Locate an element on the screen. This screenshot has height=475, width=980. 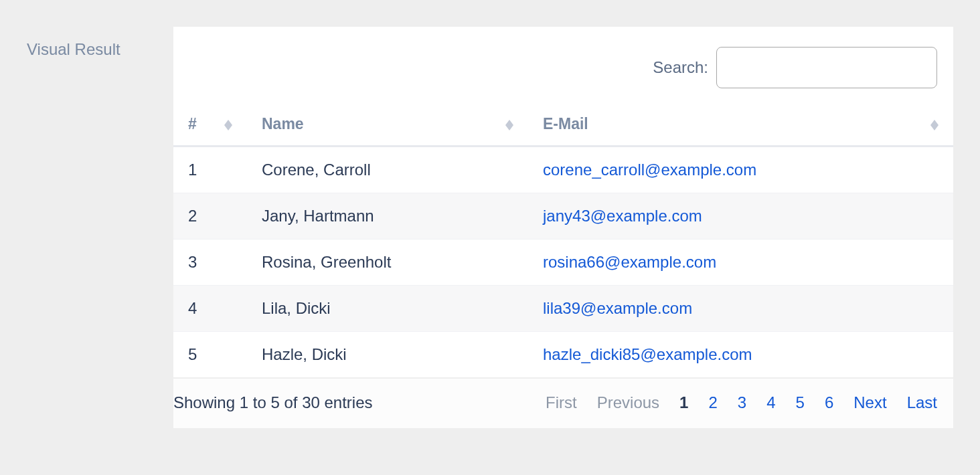
pager-page-4: 4 is located at coordinates (771, 403).